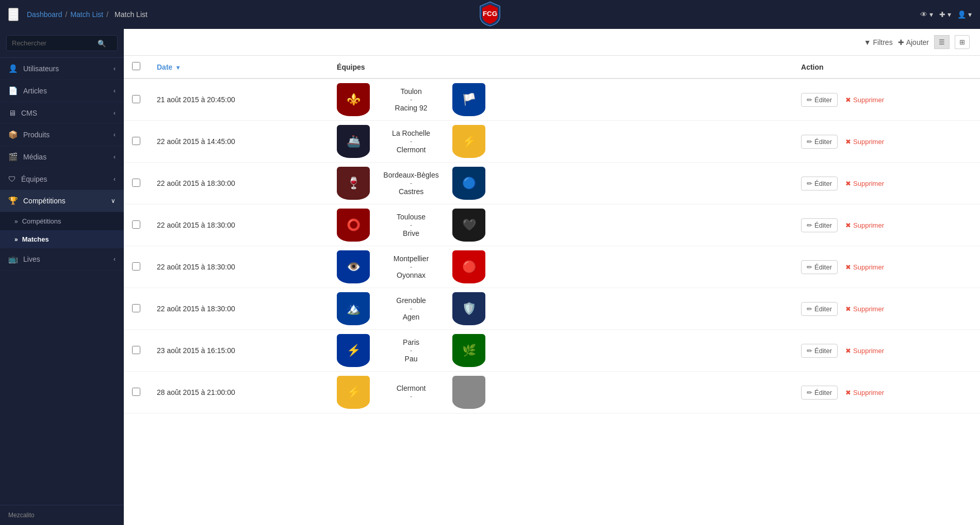 This screenshot has height=525, width=980. Describe the element at coordinates (62, 240) in the screenshot. I see `sidebar-subitem-matches: Matches` at that location.